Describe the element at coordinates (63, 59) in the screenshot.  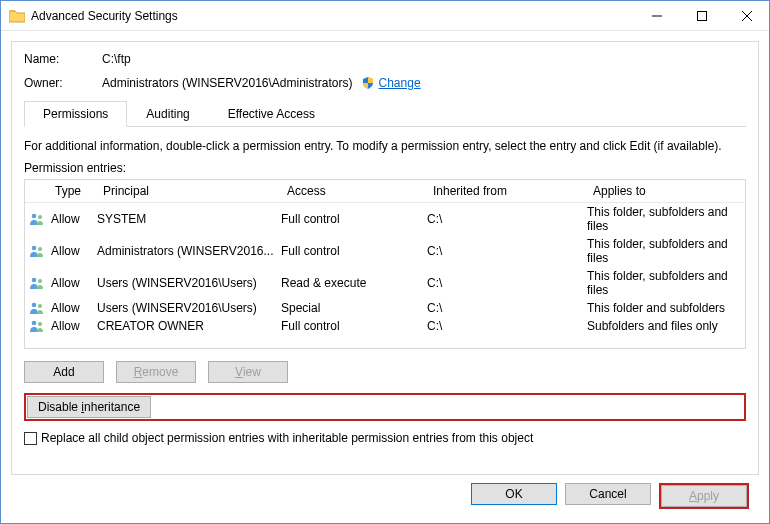
I see `name-label: Name:` at that location.